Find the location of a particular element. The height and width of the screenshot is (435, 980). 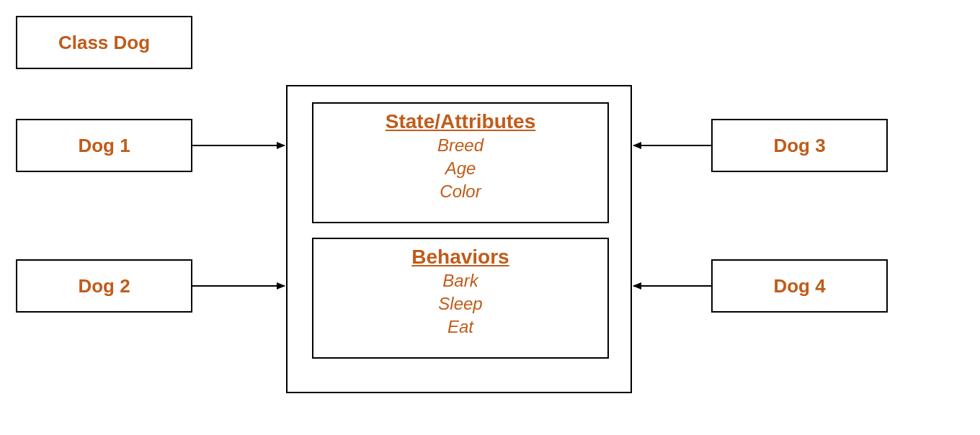

instance-box-dog1: Dog 1 is located at coordinates (104, 145).